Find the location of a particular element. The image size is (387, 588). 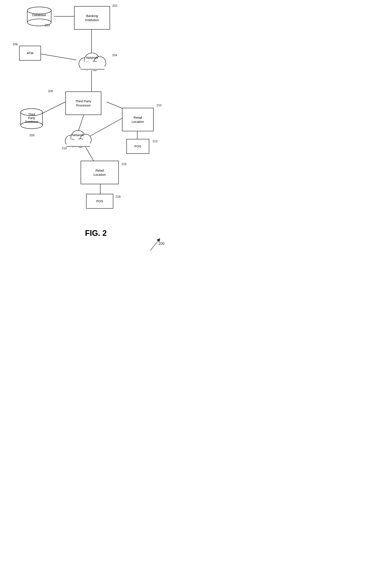

label-200: 200 is located at coordinates (162, 244).